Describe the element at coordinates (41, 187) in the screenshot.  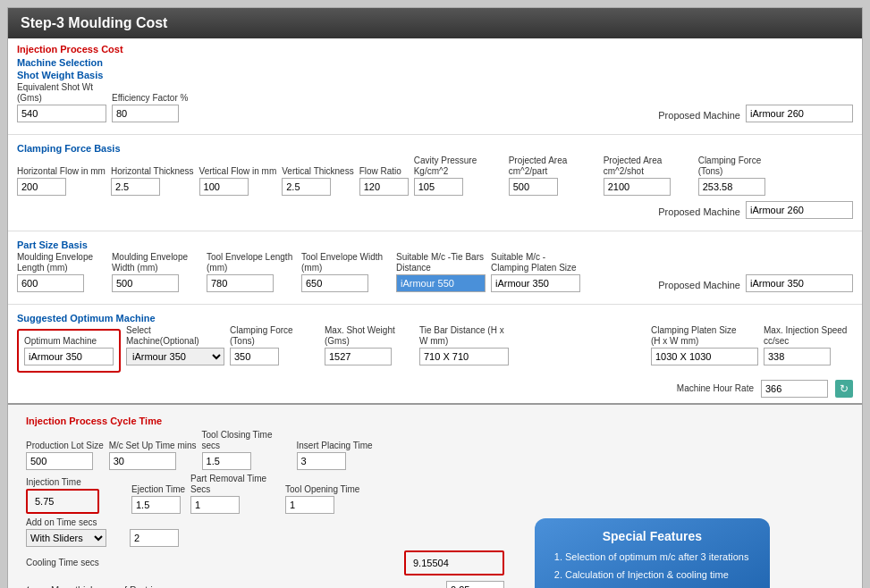
I see `horizontal-flow-input` at that location.